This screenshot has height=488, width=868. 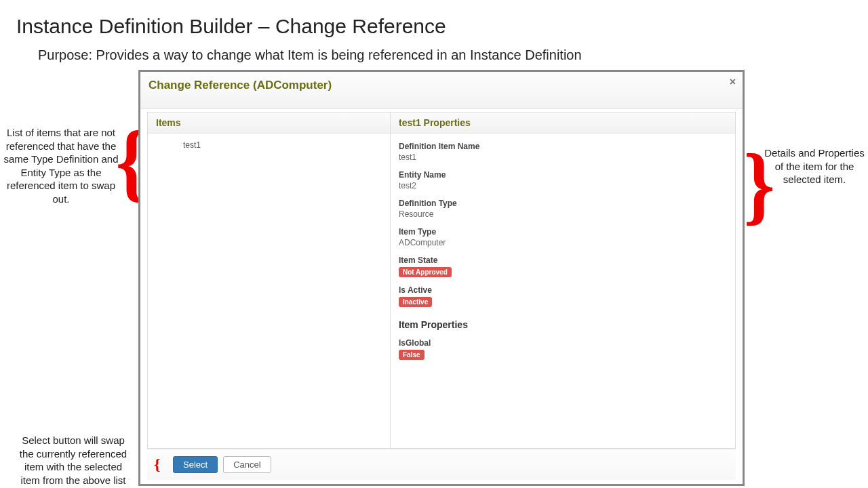 I want to click on field-label-isglobal: IsGlobal, so click(x=563, y=343).